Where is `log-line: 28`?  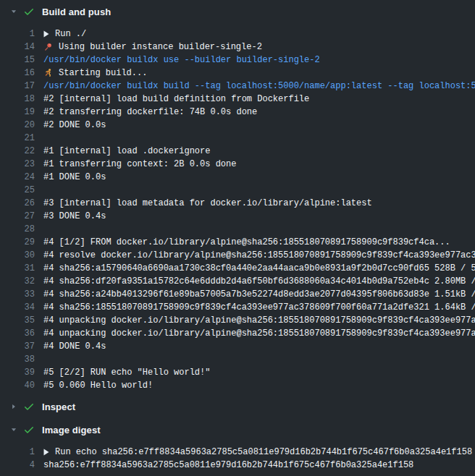 log-line: 28 is located at coordinates (238, 229).